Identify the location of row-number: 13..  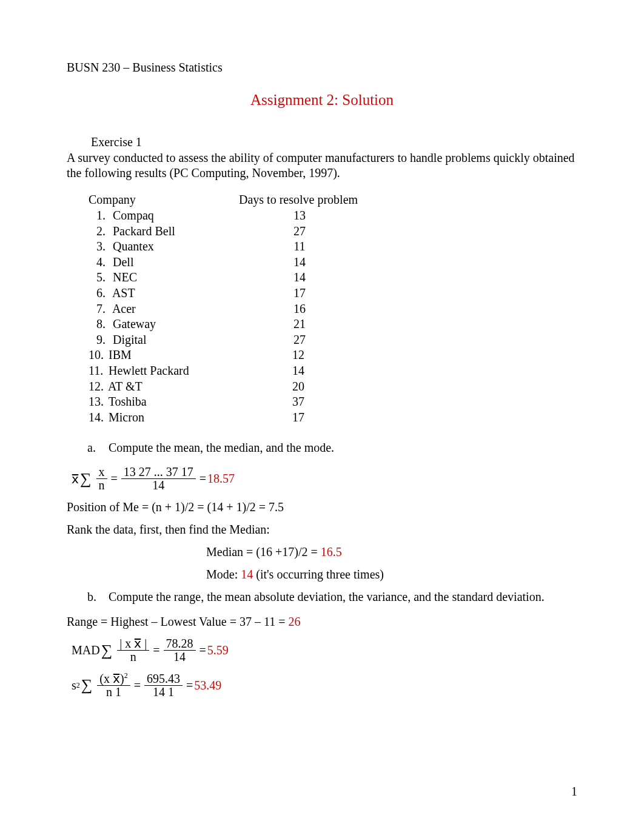
(97, 402).